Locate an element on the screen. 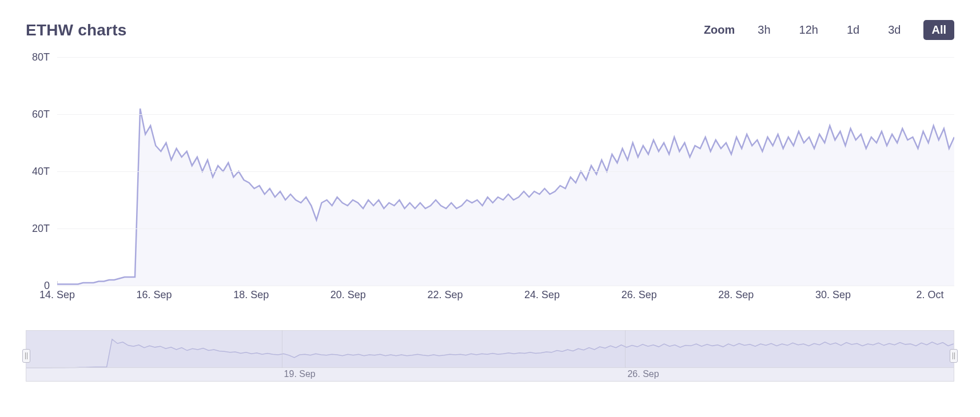  zoom-button-3h: 3h is located at coordinates (764, 30).